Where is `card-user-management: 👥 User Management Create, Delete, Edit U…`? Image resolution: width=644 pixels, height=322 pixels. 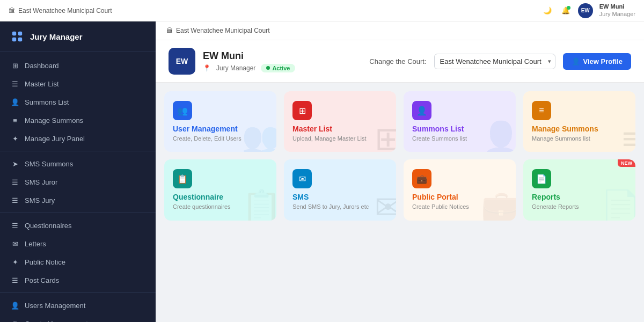
card-user-management: 👥 User Management Create, Delete, Edit U… is located at coordinates (220, 121).